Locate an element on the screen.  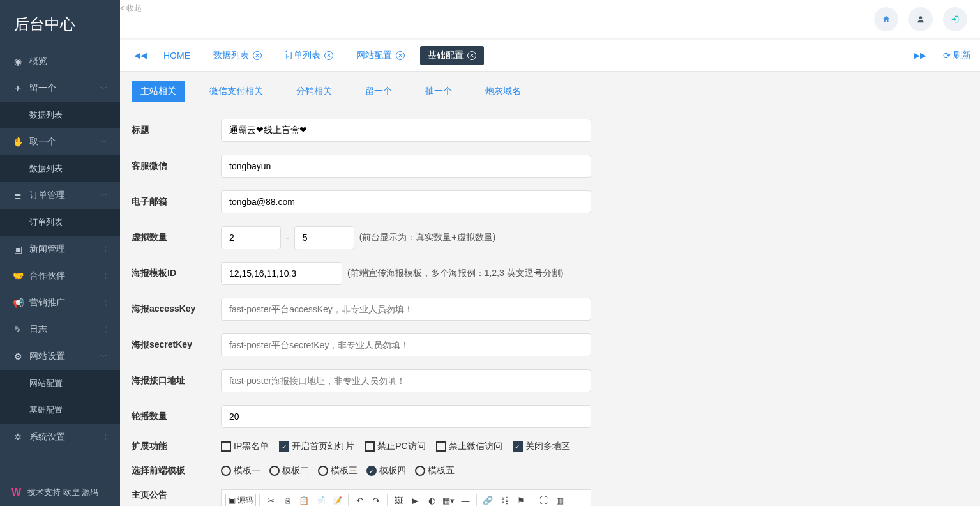
title-input is located at coordinates (406, 130).